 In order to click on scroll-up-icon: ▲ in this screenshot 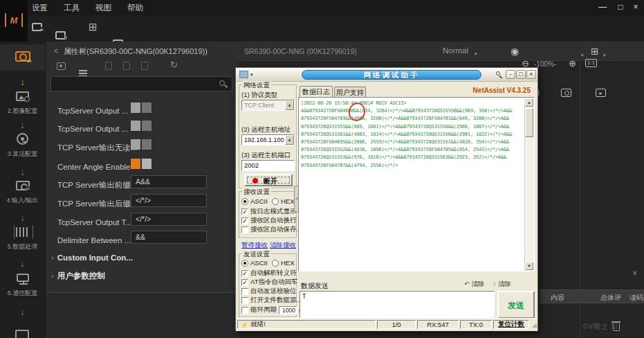, I will do `click(529, 103)`.